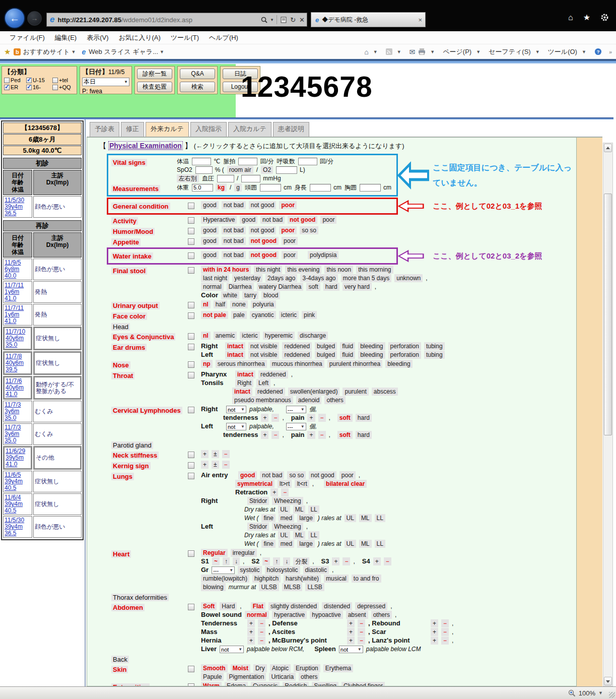 The height and width of the screenshot is (699, 616). Describe the element at coordinates (319, 278) in the screenshot. I see `option-chip: 3-4days ago` at that location.